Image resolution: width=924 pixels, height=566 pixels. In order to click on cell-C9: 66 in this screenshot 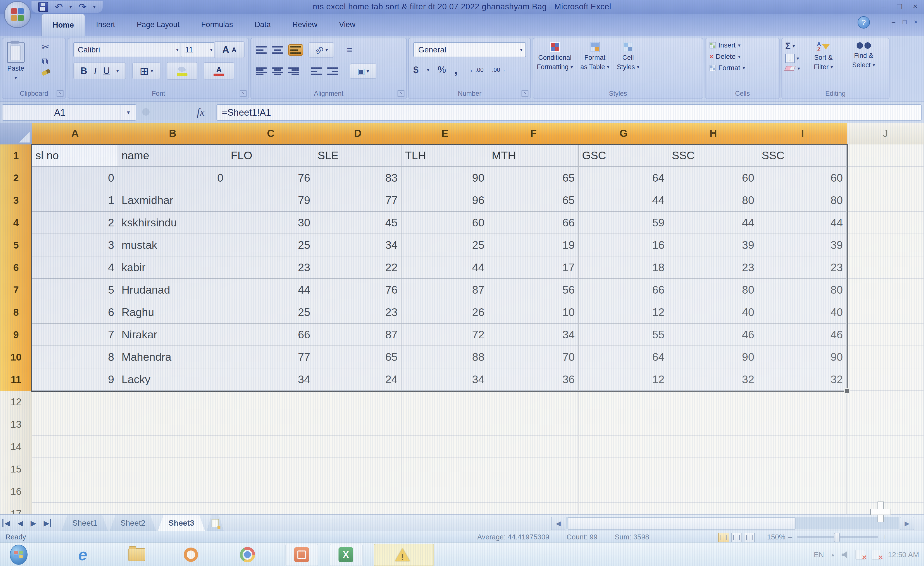, I will do `click(271, 335)`.